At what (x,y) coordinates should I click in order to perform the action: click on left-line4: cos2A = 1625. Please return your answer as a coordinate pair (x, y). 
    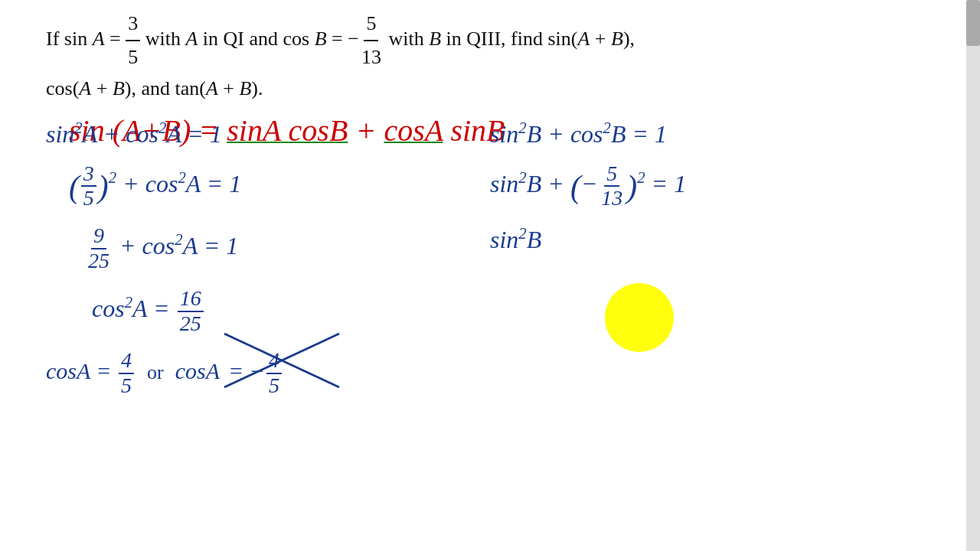
    Looking at the image, I should click on (188, 311).